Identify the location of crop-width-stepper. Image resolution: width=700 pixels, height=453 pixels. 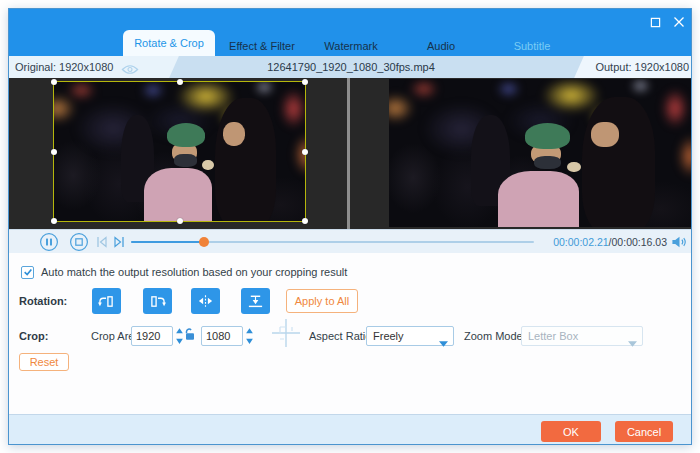
(180, 336).